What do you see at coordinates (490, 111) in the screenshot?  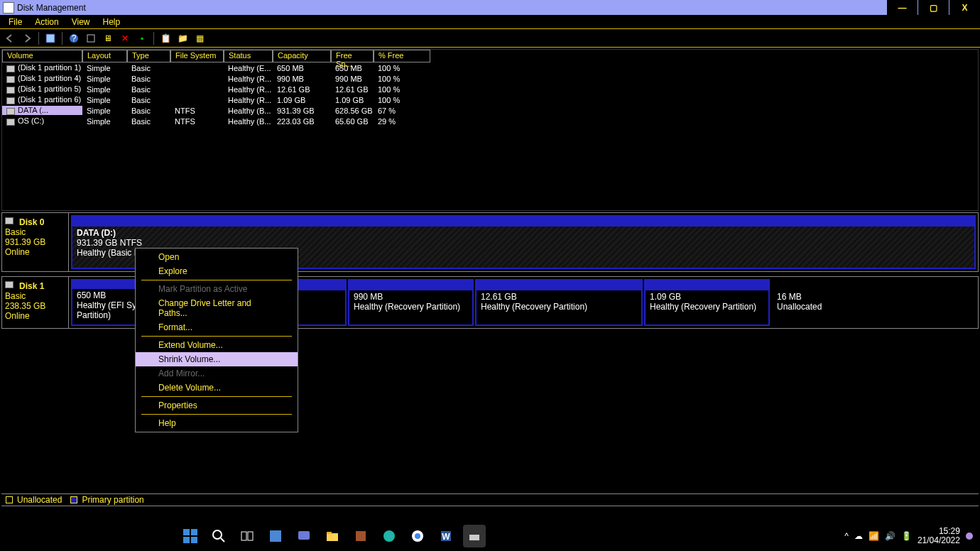 I see `volume-row: DATA (...SimpleBasicNTFSHealthy (B...931…` at bounding box center [490, 111].